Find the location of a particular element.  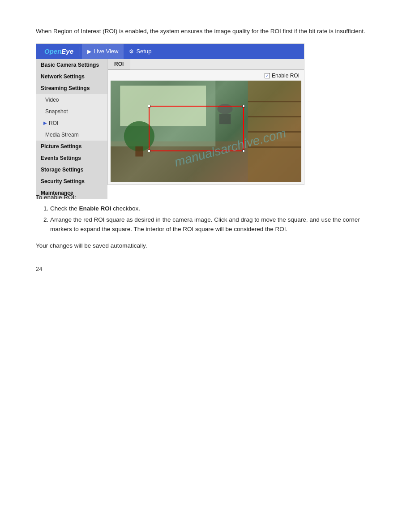

logo-open: Open is located at coordinates (53, 51).